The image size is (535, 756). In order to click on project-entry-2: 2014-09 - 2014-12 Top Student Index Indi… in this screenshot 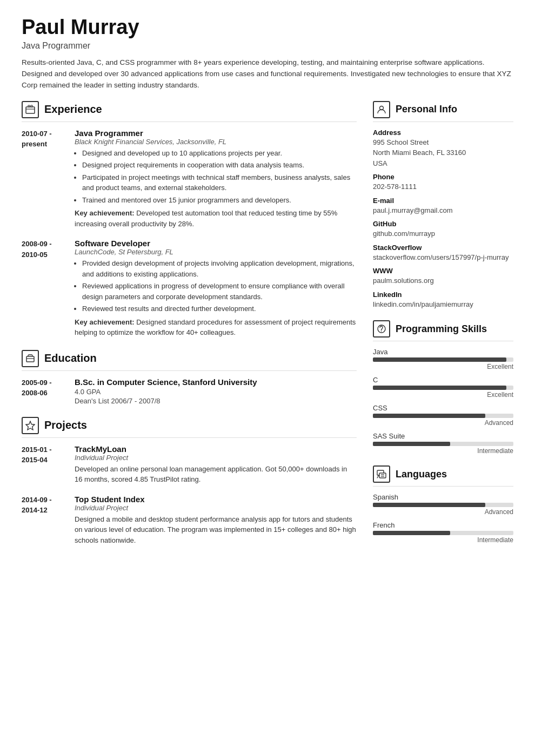, I will do `click(189, 521)`.